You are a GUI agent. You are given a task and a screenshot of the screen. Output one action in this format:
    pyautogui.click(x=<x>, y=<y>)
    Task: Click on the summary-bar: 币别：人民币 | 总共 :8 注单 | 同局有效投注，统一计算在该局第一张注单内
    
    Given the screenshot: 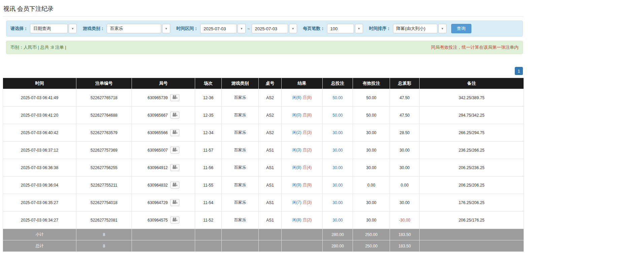 What is the action you would take?
    pyautogui.click(x=264, y=47)
    